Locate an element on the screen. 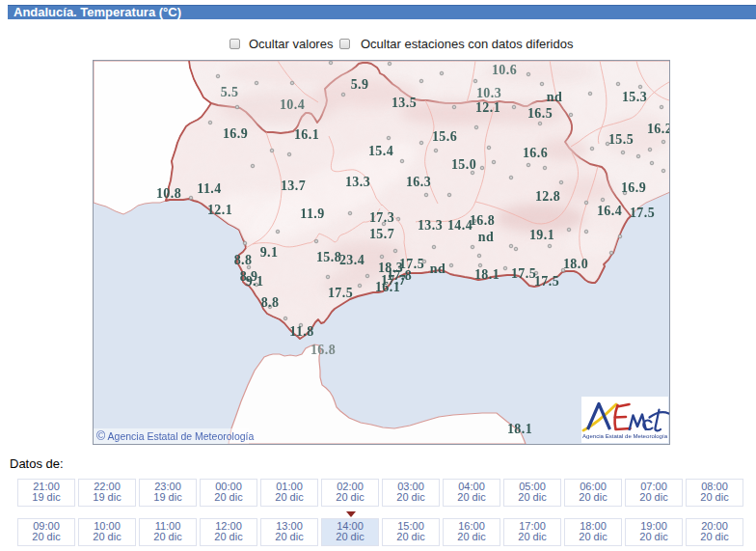 Image resolution: width=756 pixels, height=551 pixels. svg-text: 19.1 is located at coordinates (542, 235).